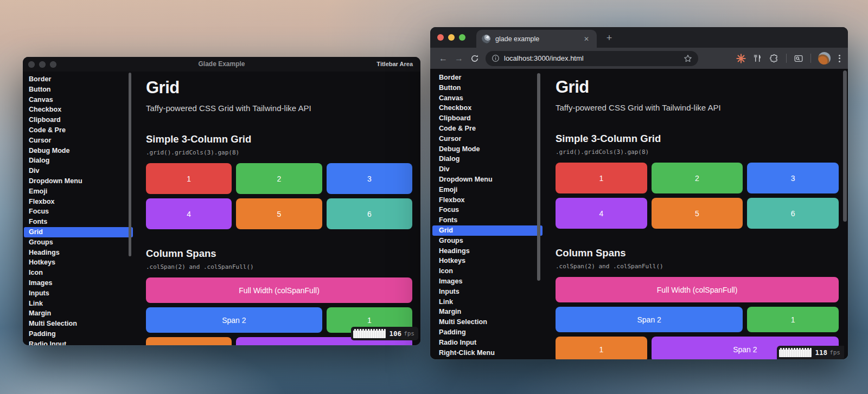  I want to click on zoom-window-button, so click(462, 37).